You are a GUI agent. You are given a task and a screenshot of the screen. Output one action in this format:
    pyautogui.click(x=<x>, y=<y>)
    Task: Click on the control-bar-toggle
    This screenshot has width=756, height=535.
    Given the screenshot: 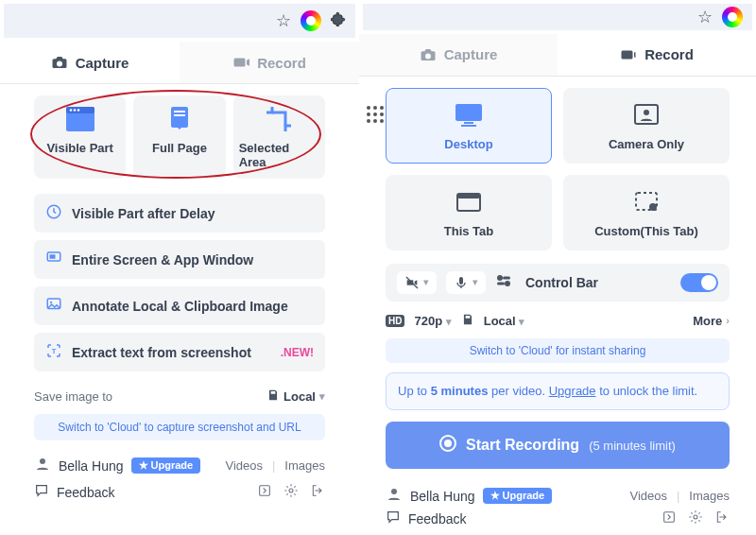 What is the action you would take?
    pyautogui.click(x=699, y=283)
    